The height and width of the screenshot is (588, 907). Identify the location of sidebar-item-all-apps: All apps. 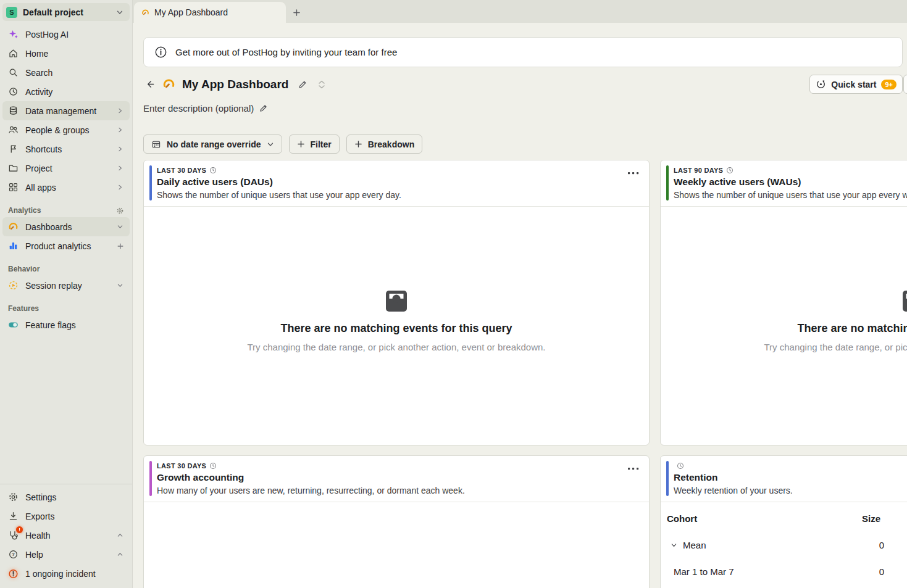
(66, 188).